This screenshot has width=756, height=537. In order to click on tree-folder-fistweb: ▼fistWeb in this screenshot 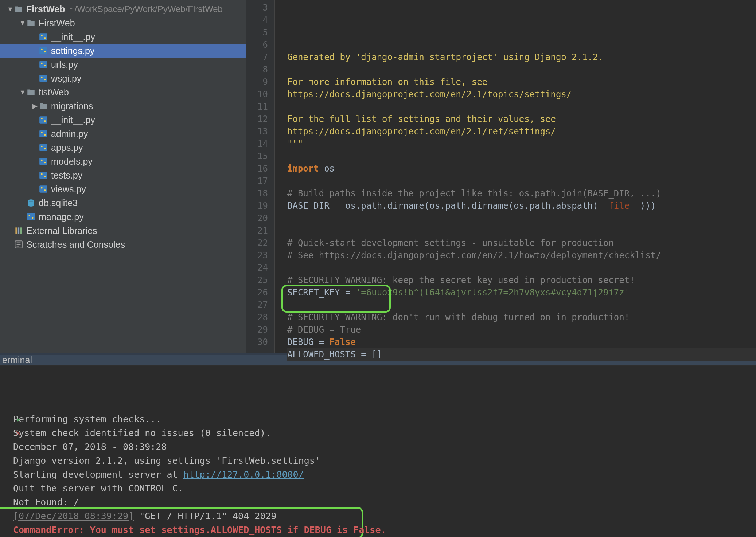, I will do `click(123, 92)`.